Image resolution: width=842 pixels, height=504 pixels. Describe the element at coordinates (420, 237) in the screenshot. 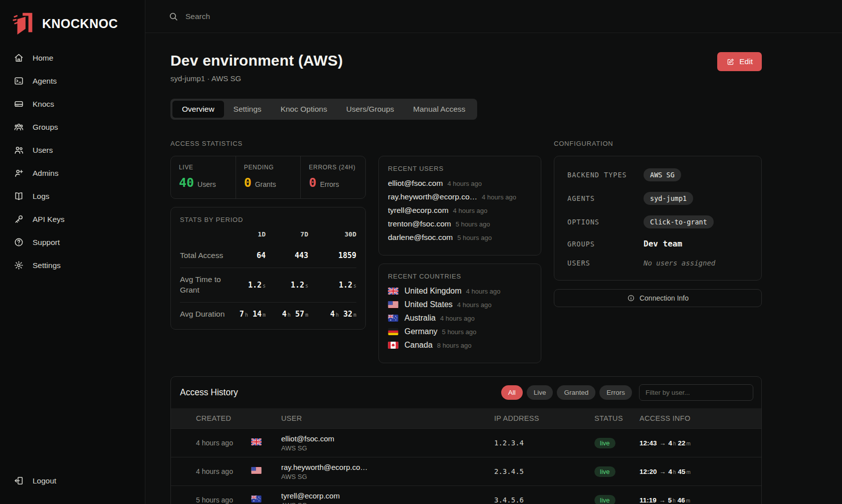

I see `recent-user-email: darlene@fsoc.com` at that location.